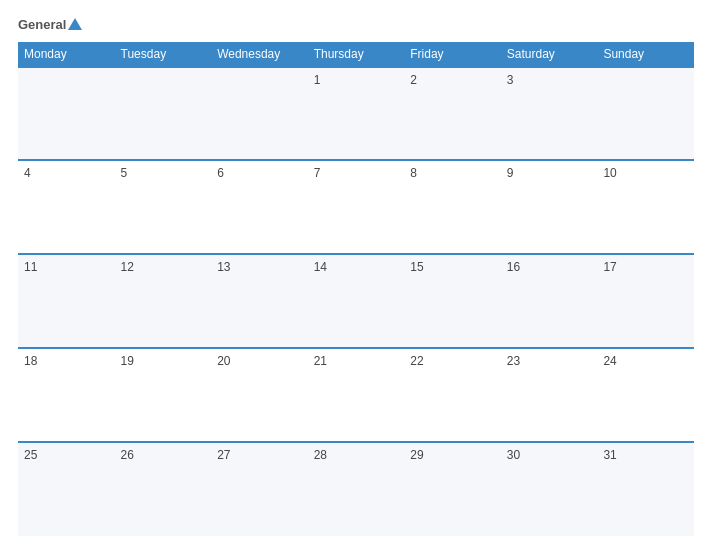  I want to click on day-number: 1, so click(318, 80).